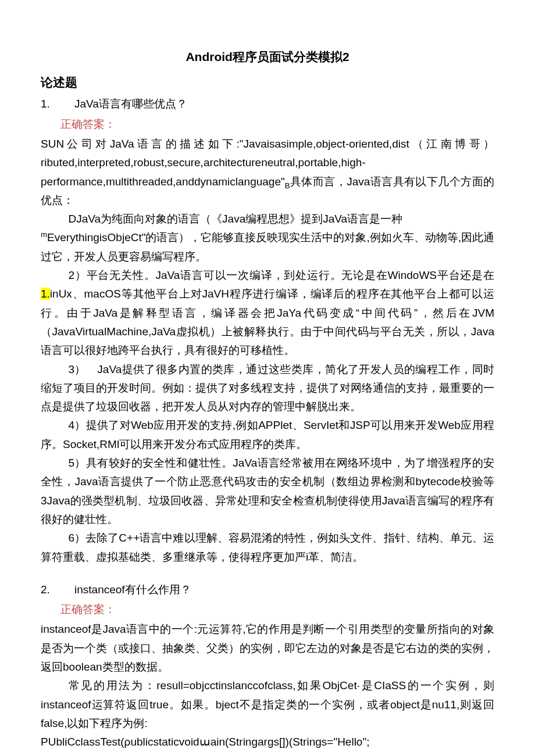 This screenshot has width=535, height=756. I want to click on q1-para4: 3） JaVa提供了很多内置的类库，通过这些类库，简化了开发人员的编程工作，同时…, so click(268, 388).